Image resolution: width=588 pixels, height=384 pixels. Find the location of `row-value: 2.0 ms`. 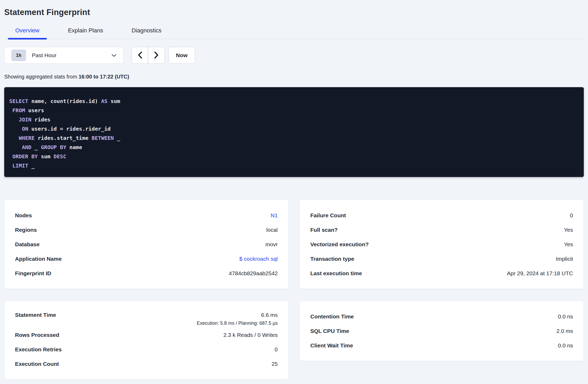

row-value: 2.0 ms is located at coordinates (565, 331).